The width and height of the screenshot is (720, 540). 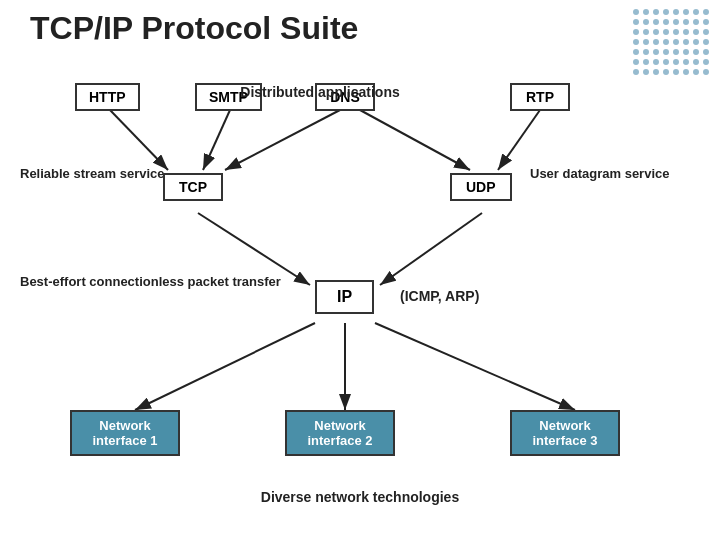 I want to click on best-effort-label: Best-effort connectionless packet transf…, so click(x=150, y=282).